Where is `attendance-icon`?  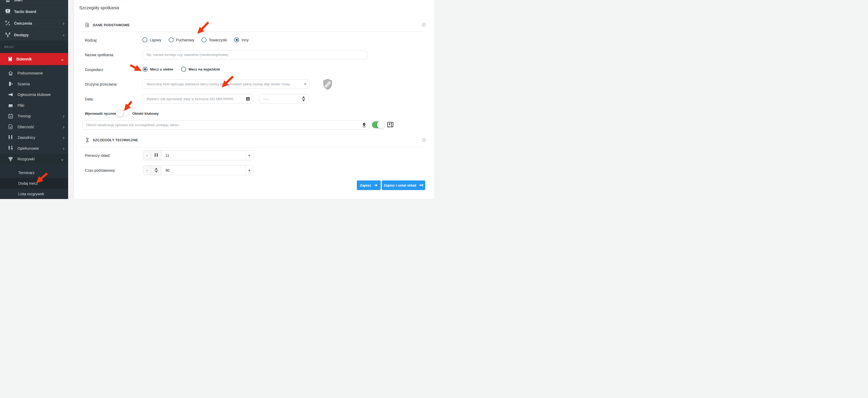 attendance-icon is located at coordinates (11, 127).